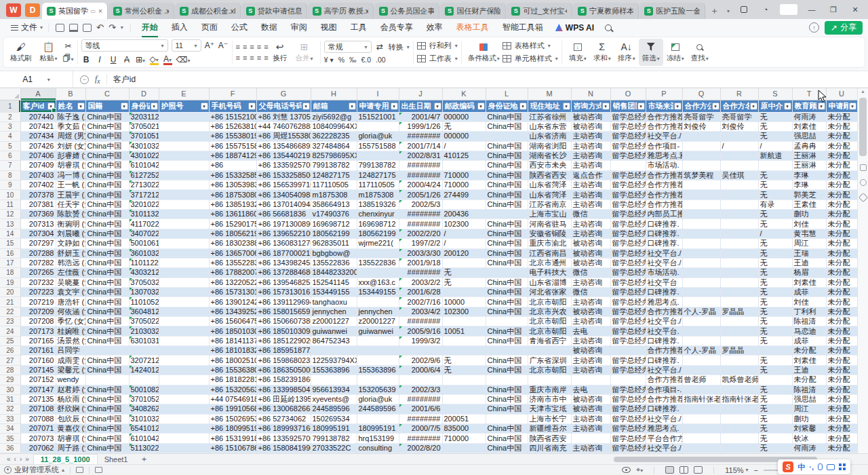 This screenshot has height=475, width=868. Describe the element at coordinates (71, 360) in the screenshot. I see `cell: 成雨雯 (女` at that location.